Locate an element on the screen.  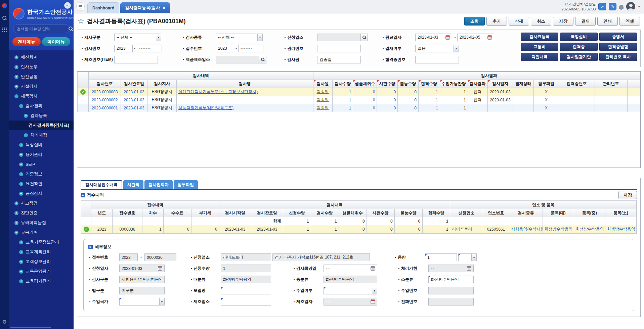
input-deadline: - - is located at coordinates (451, 269).